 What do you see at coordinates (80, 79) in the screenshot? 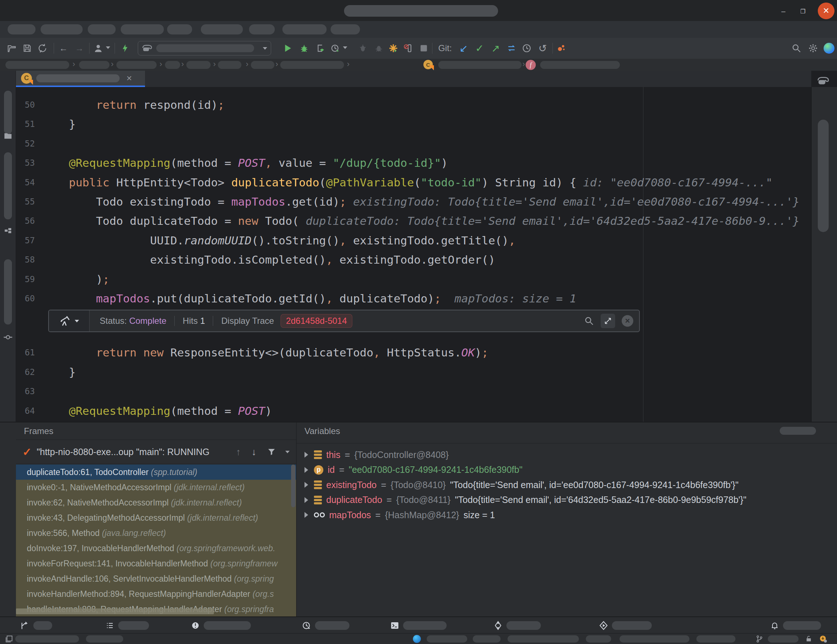
I see `editor-tab-active: C ✕` at bounding box center [80, 79].